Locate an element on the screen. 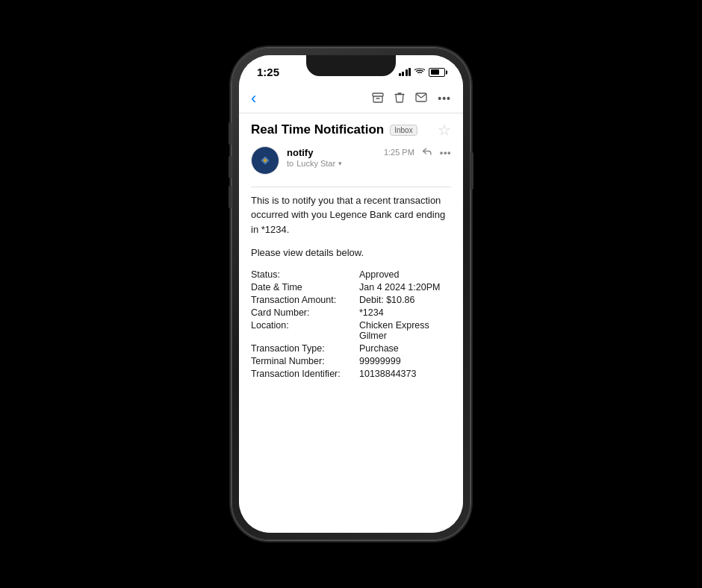  detail-label: Transaction Amount: is located at coordinates (305, 300).